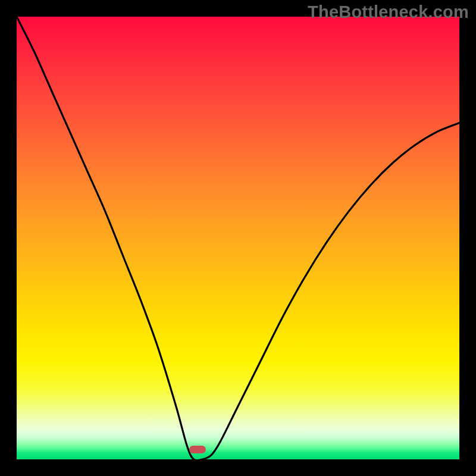  Describe the element at coordinates (388, 12) in the screenshot. I see `watermark-text: TheBottleneck.com` at that location.